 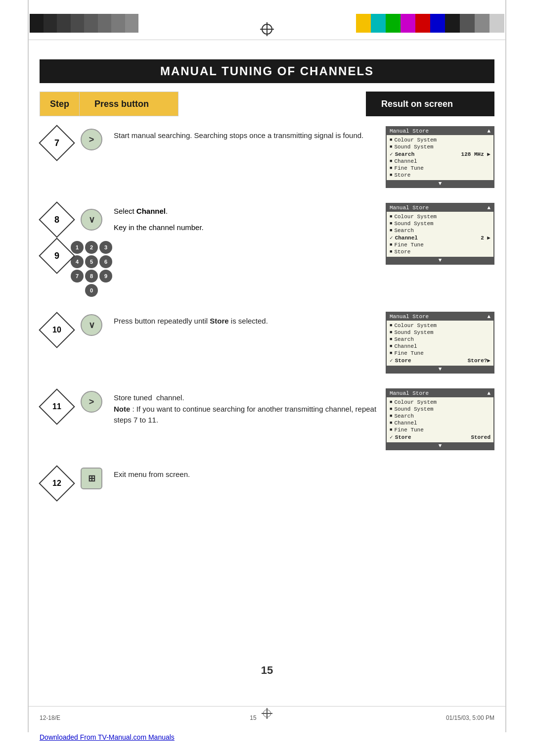 I want to click on screen-box-89: Manual Store ▲ ■Colour System ■Sound Sys…, so click(x=440, y=234).